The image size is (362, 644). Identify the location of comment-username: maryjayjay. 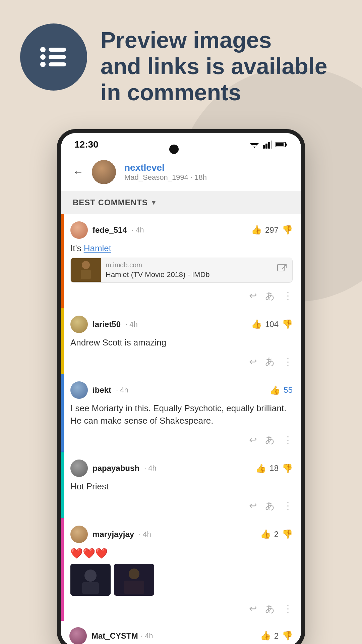
(113, 534).